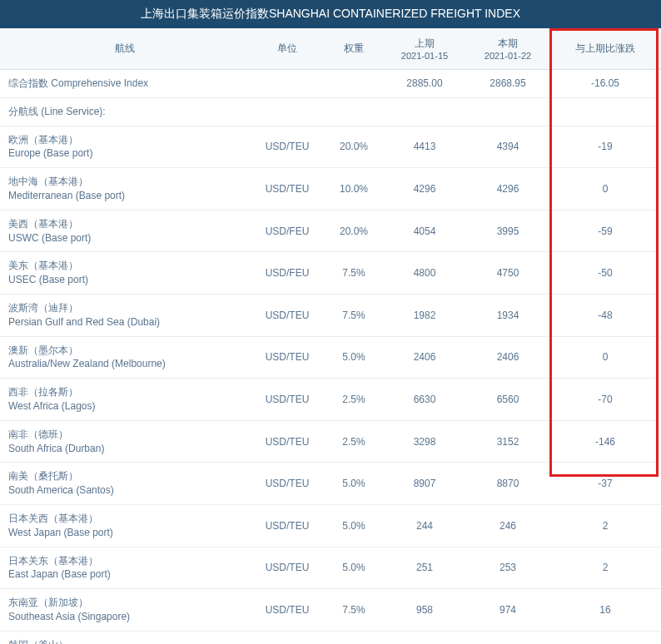 The width and height of the screenshot is (661, 644). What do you see at coordinates (125, 567) in the screenshot?
I see `cell-route: 日本关东（基本港）East Japan (Base port)` at bounding box center [125, 567].